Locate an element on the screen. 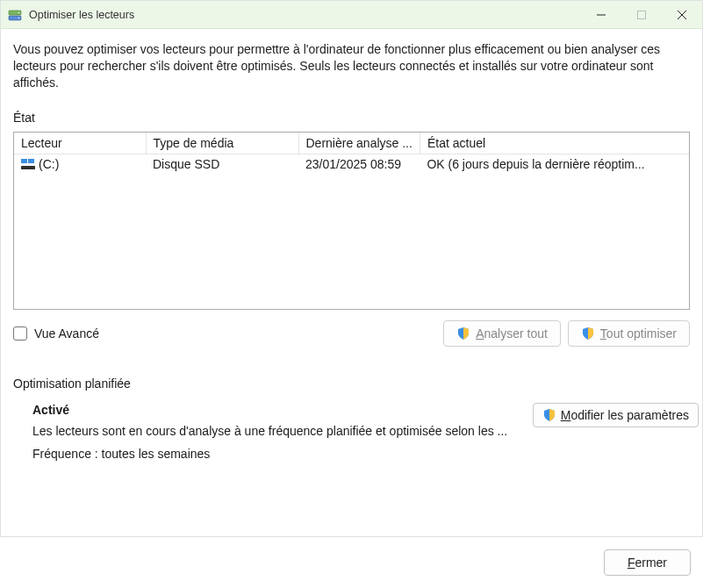 Image resolution: width=703 pixels, height=588 pixels. cell-state: OK (6 jours depuis la dernière réoptim..… is located at coordinates (555, 164).